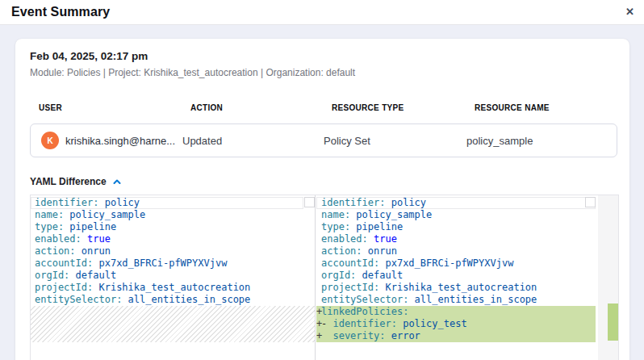 Image resolution: width=644 pixels, height=360 pixels. I want to click on resource-type-cell: Policy Set, so click(395, 140).